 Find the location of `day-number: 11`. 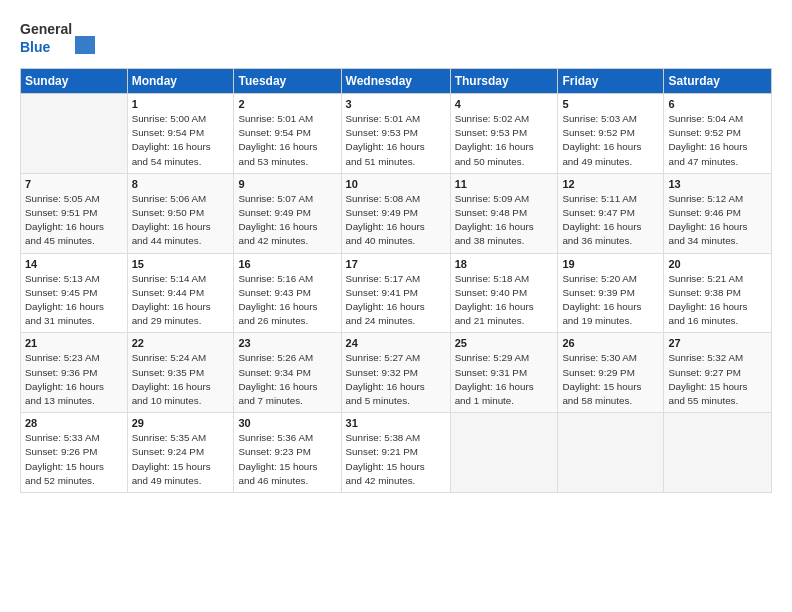

day-number: 11 is located at coordinates (504, 184).